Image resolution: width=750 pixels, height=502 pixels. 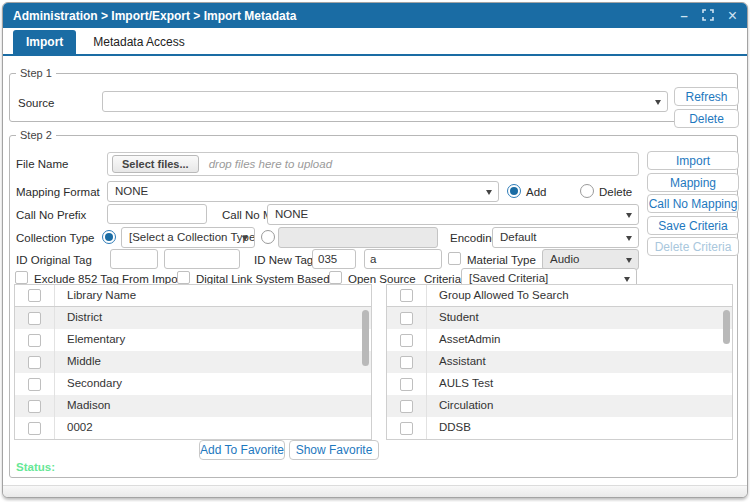 What do you see at coordinates (708, 16) in the screenshot?
I see `window-controls: – ×` at bounding box center [708, 16].